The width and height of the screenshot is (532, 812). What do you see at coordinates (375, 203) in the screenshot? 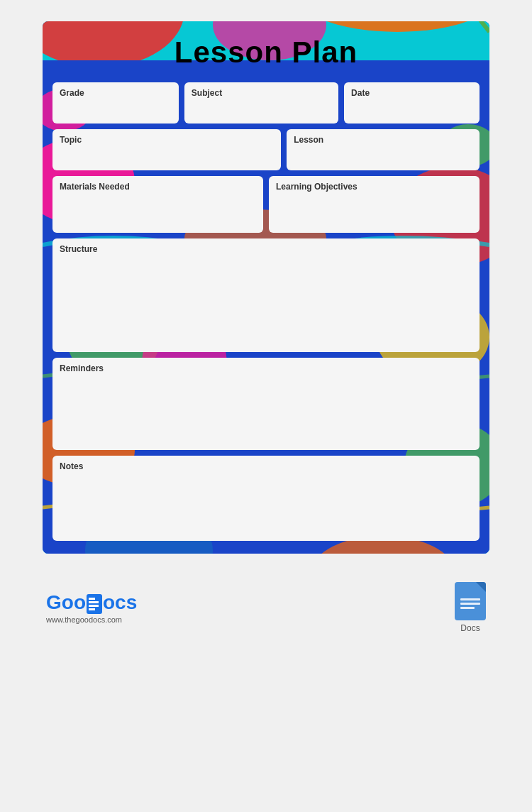
I see `learning-value` at bounding box center [375, 203].